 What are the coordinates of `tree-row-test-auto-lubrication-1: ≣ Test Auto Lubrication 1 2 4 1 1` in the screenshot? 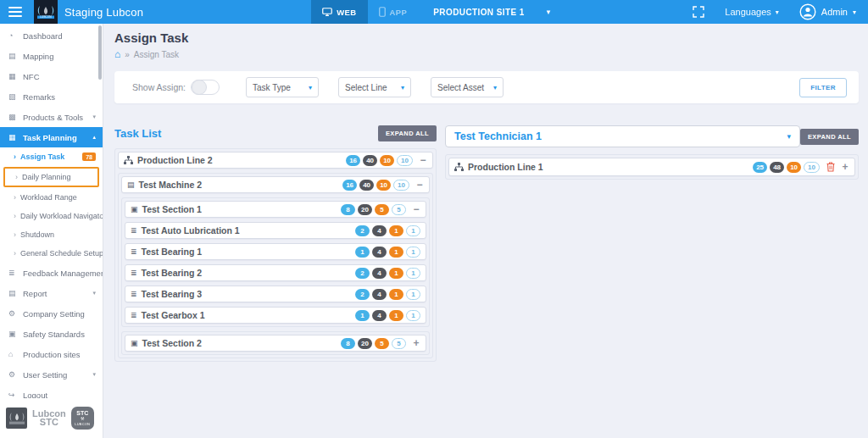 It's located at (275, 230).